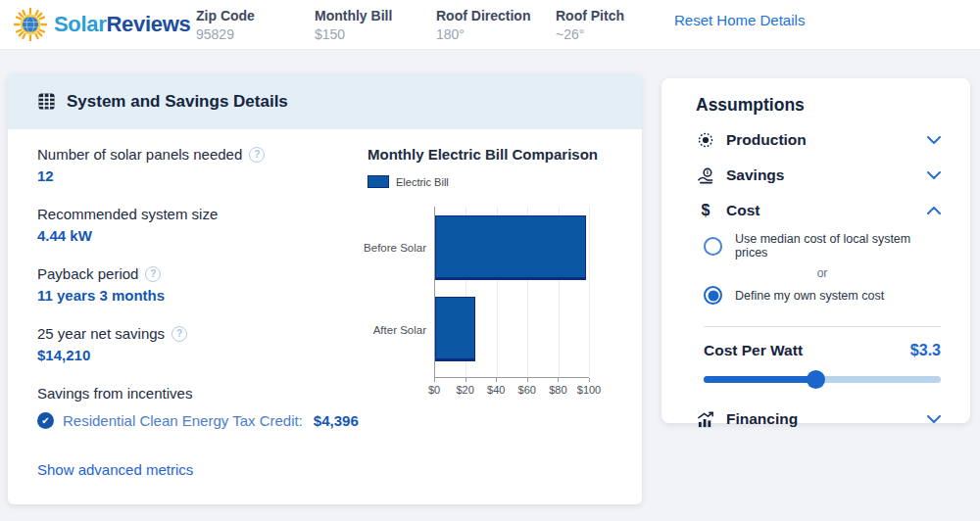  I want to click on section-financing: Financing, so click(818, 419).